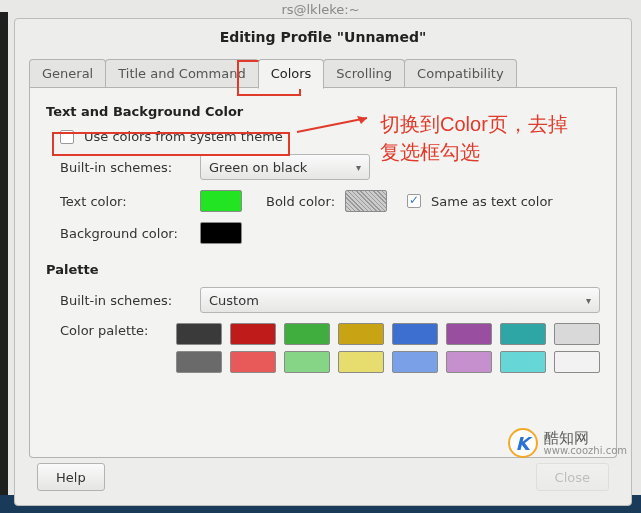 This screenshot has height=513, width=641. Describe the element at coordinates (125, 234) in the screenshot. I see `background-color-label: Background color:` at that location.